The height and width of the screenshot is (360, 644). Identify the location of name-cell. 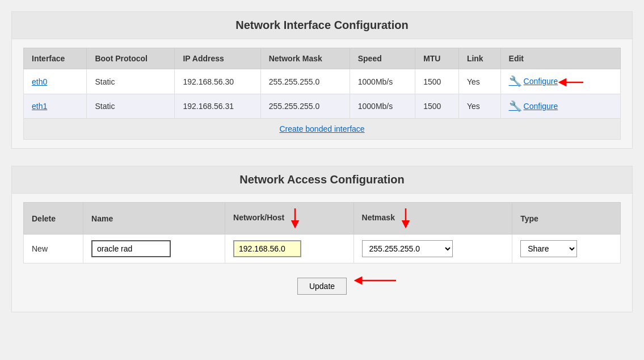
(154, 249).